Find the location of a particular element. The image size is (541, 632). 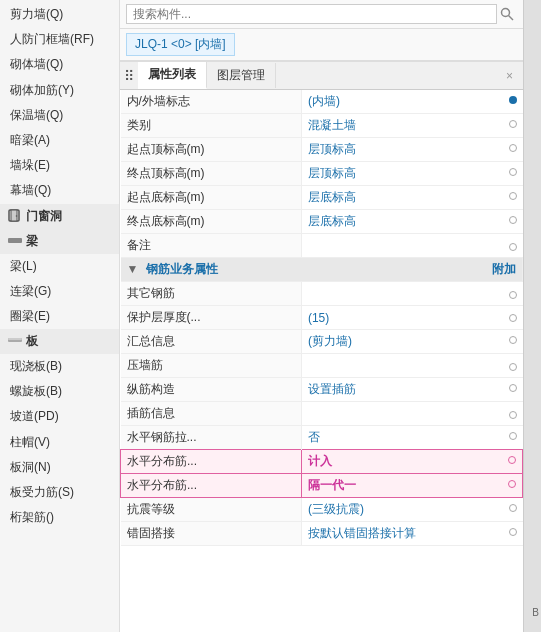

prop-value-vert-structure: 设置插筋 is located at coordinates (412, 390).